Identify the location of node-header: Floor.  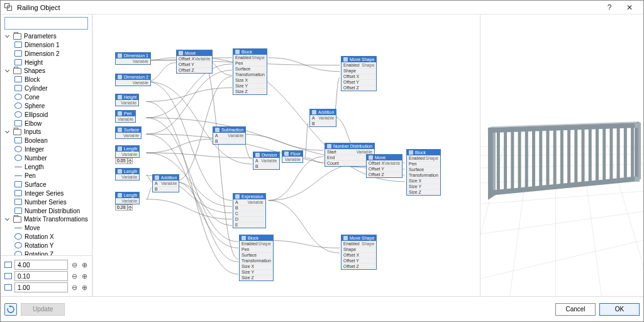
(292, 153).